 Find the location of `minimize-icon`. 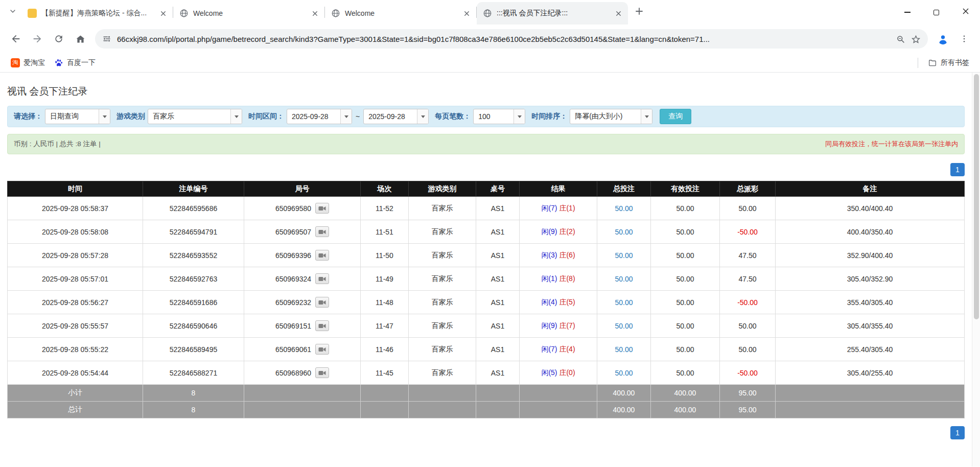

minimize-icon is located at coordinates (907, 12).